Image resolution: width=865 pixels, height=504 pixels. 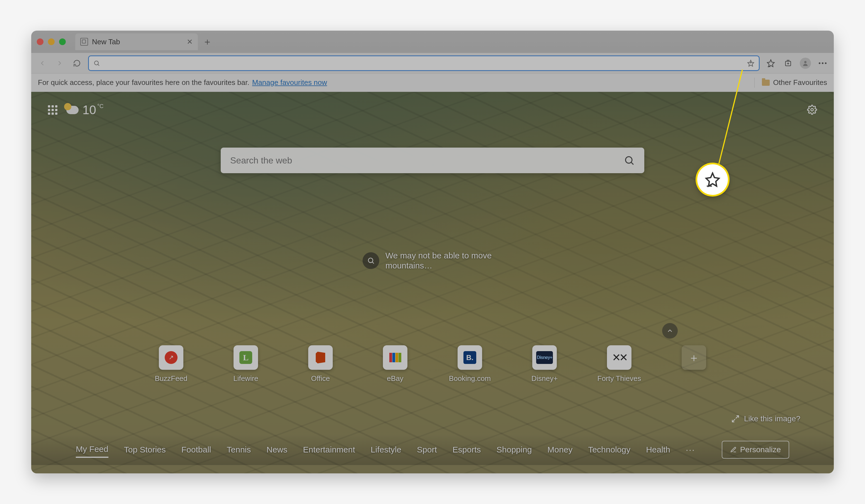 I want to click on temperature: 10°C, so click(x=93, y=110).